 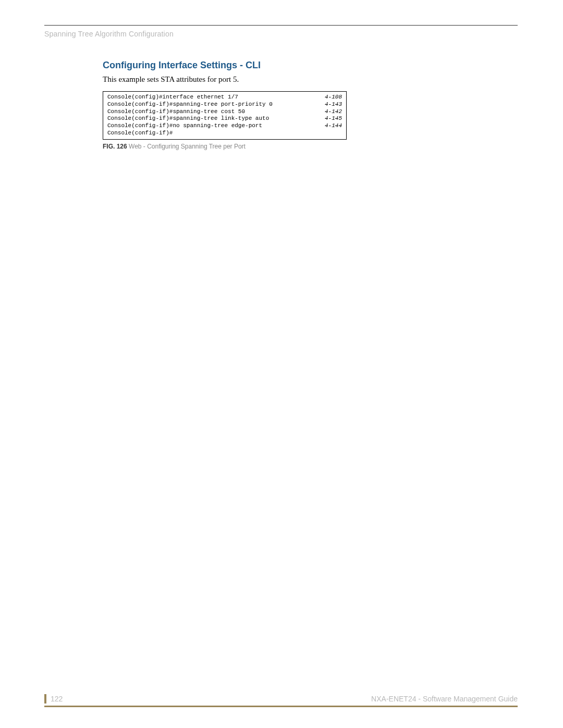 I want to click on page-footer: 122 NXA-ENET24 - Software Management Gui…, so click(x=281, y=700).